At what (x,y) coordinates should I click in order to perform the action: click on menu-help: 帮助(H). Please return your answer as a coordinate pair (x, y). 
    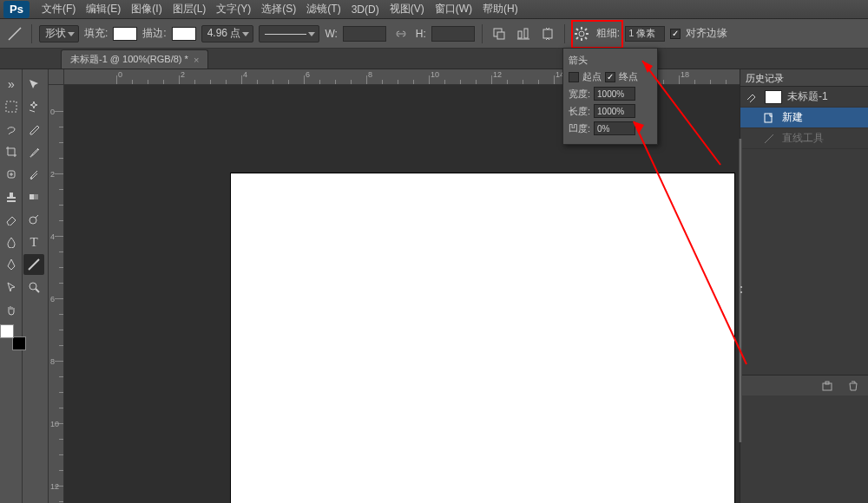
    Looking at the image, I should click on (500, 10).